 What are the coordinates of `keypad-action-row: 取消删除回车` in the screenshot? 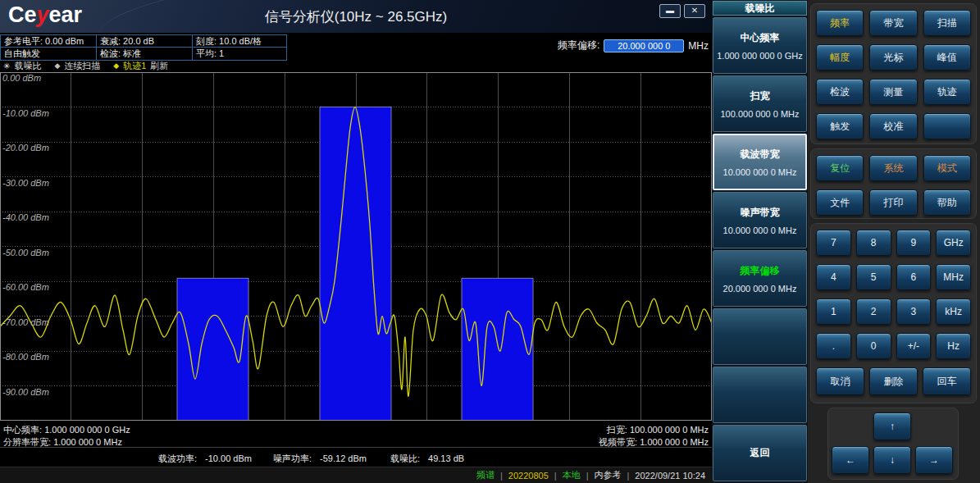 It's located at (894, 381).